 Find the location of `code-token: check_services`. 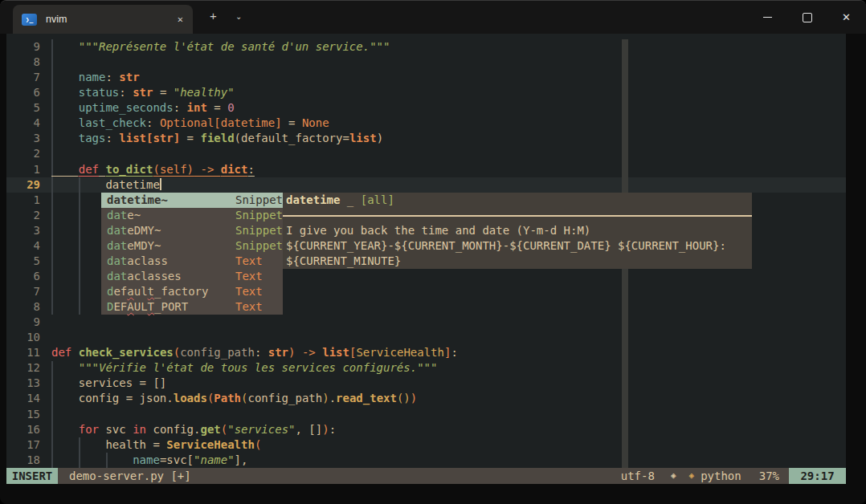

code-token: check_services is located at coordinates (126, 352).